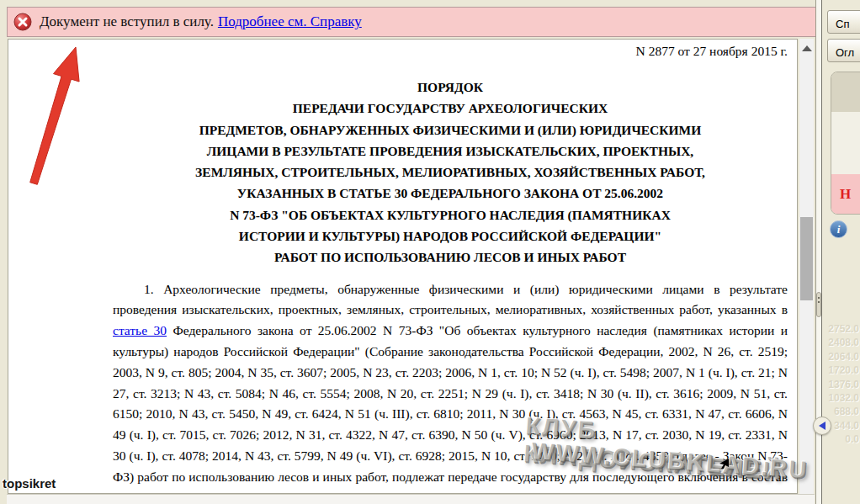 This screenshot has width=860, height=504. Describe the element at coordinates (411, 22) in the screenshot. I see `not-in-force-banner: Документ не вступил в силу. Подробнее см…` at that location.